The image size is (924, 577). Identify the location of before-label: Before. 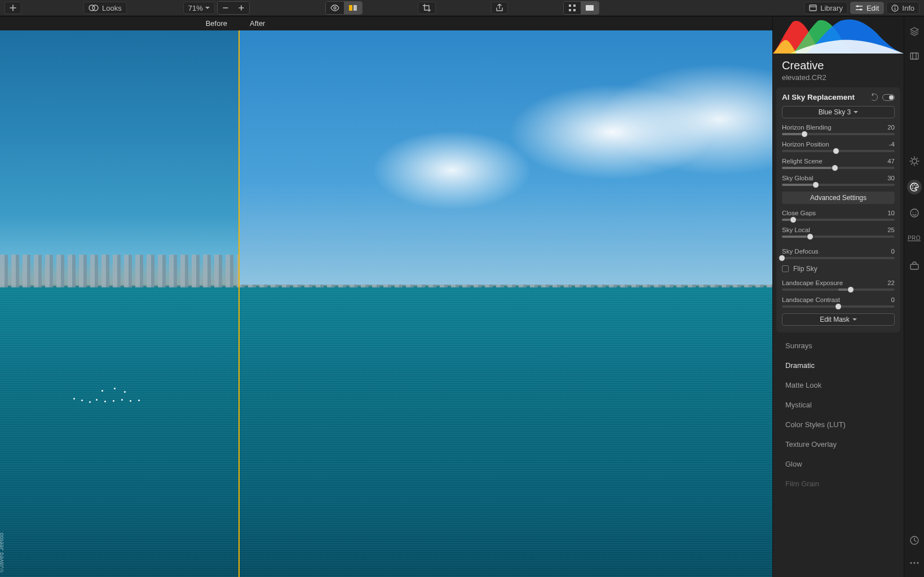
(216, 24).